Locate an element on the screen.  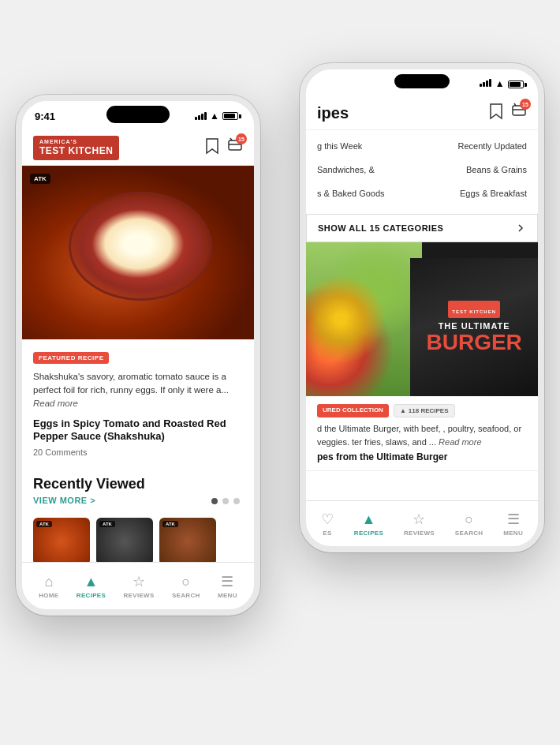
tab-row-2: Sandwiches, & Beans & Grains is located at coordinates (422, 170).